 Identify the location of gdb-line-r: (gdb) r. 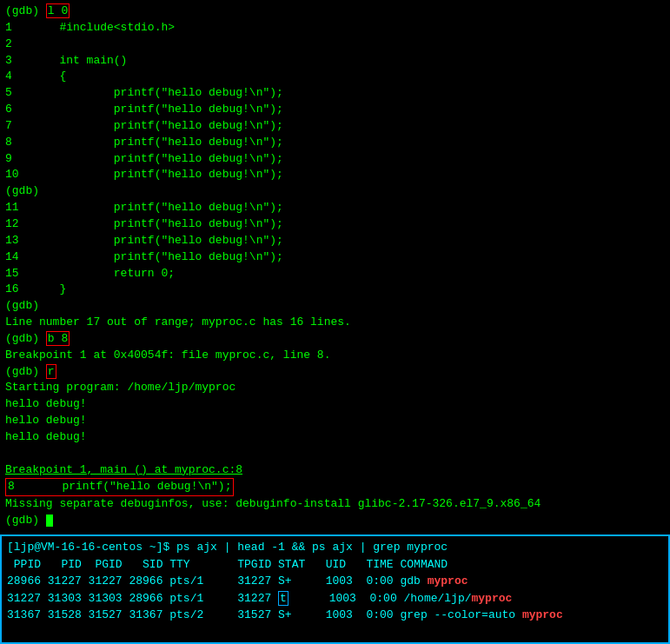
(335, 372).